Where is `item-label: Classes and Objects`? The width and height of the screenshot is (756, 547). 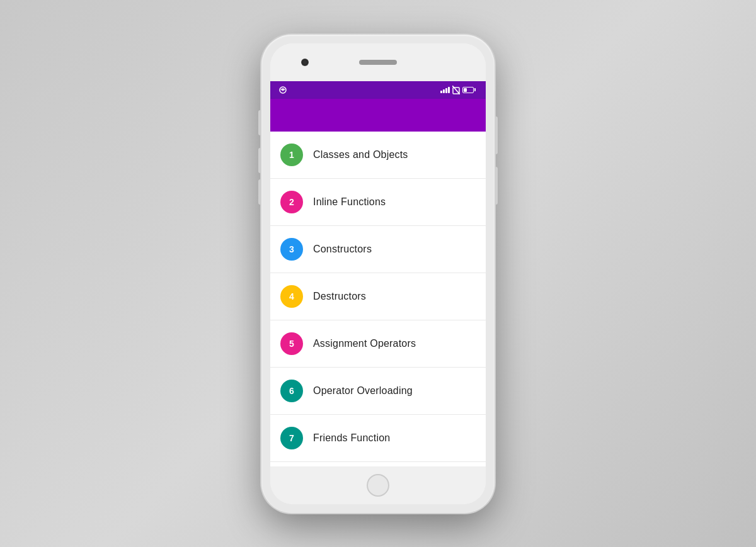
item-label: Classes and Objects is located at coordinates (360, 155).